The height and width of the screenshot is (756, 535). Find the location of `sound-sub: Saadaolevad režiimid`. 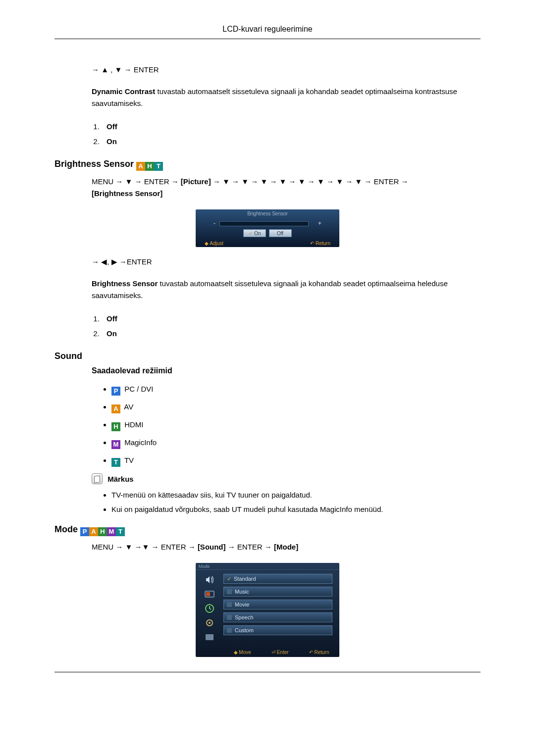

sound-sub: Saadaolevad režiimid is located at coordinates (286, 371).